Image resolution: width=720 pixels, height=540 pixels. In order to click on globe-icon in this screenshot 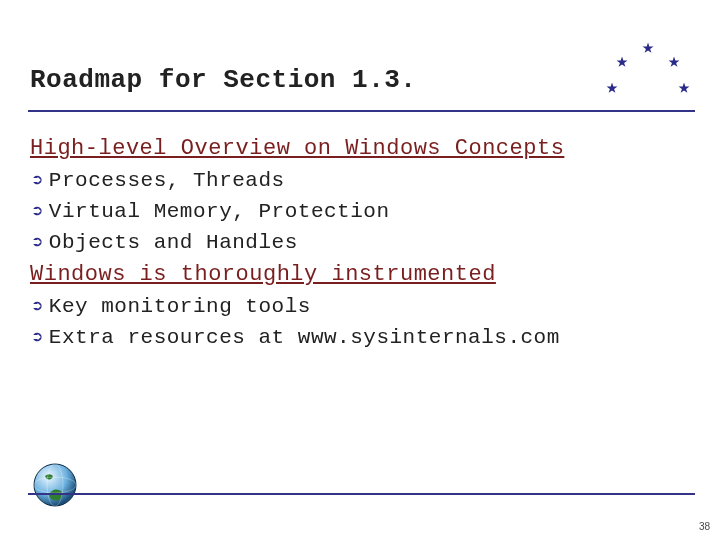, I will do `click(55, 485)`.